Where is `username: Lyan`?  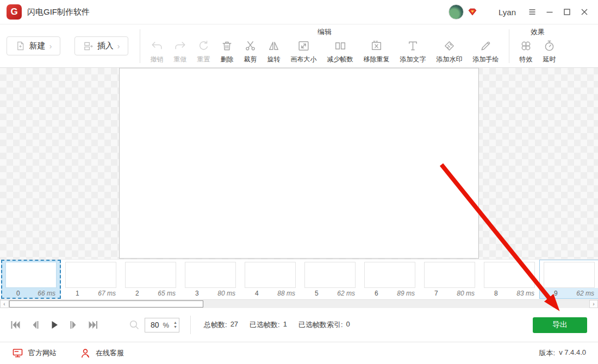
username: Lyan is located at coordinates (507, 12).